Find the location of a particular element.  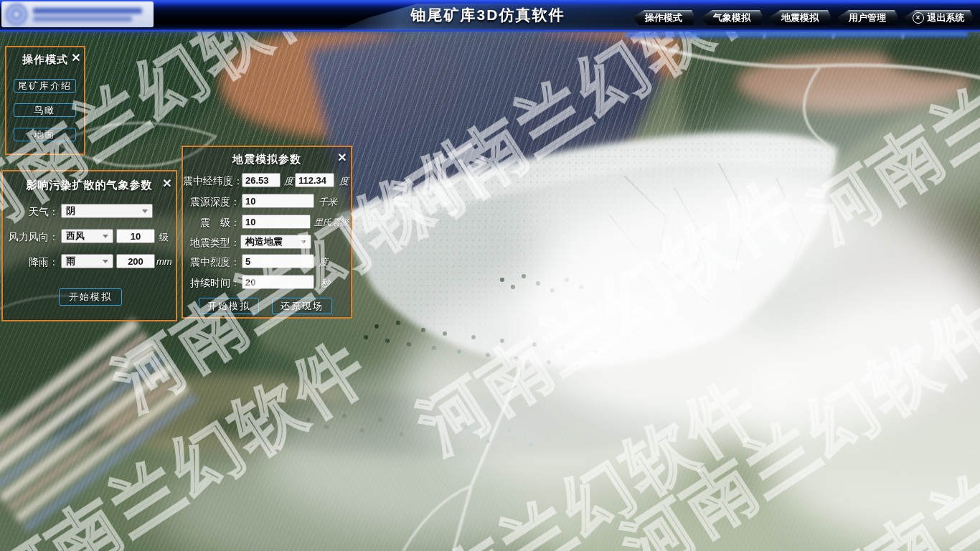

rain-type-select: 雨 is located at coordinates (88, 261).